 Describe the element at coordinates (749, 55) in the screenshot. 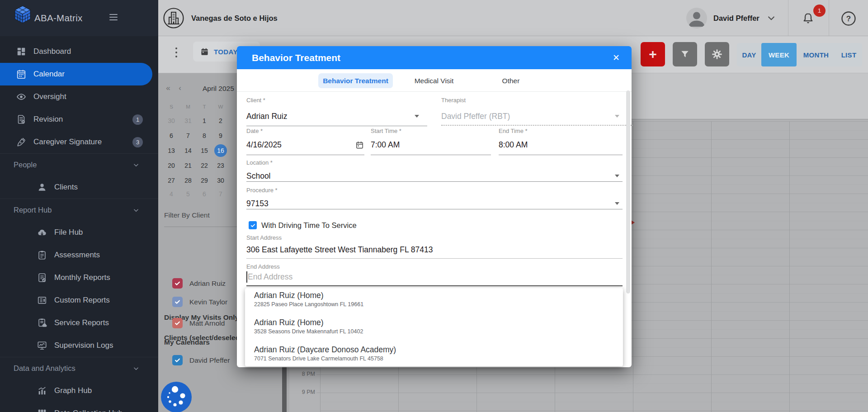

I see `view-button-day: DAY` at that location.